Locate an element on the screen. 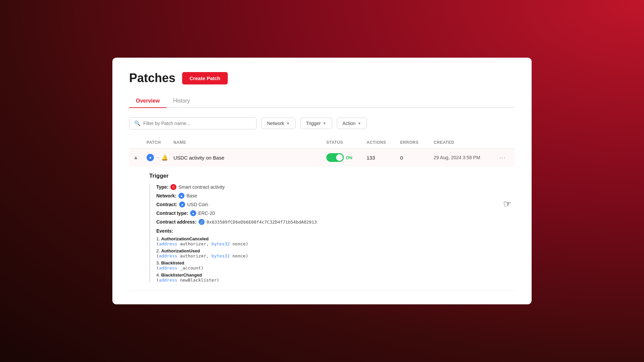 The width and height of the screenshot is (644, 362). contract-type-icon: ● is located at coordinates (193, 213).